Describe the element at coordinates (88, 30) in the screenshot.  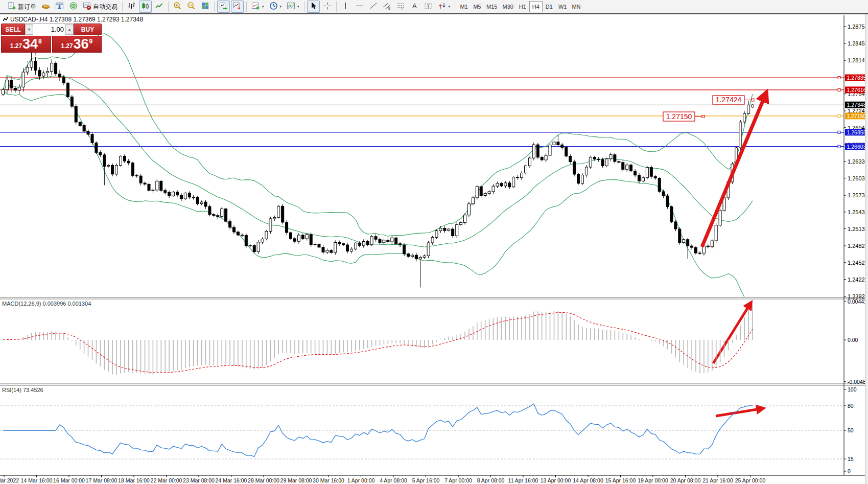
I see `buy-button: BUY` at that location.